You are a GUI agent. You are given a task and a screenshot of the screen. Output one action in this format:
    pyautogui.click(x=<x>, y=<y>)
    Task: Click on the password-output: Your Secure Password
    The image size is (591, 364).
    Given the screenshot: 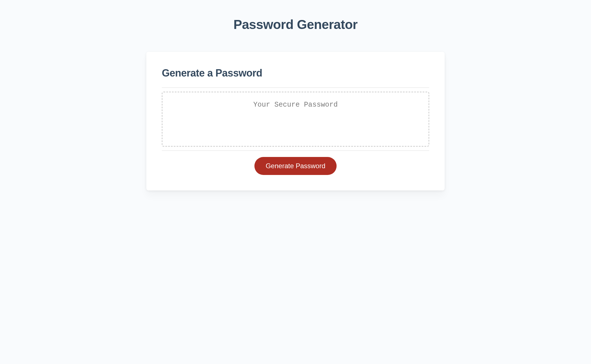 What is the action you would take?
    pyautogui.click(x=296, y=119)
    